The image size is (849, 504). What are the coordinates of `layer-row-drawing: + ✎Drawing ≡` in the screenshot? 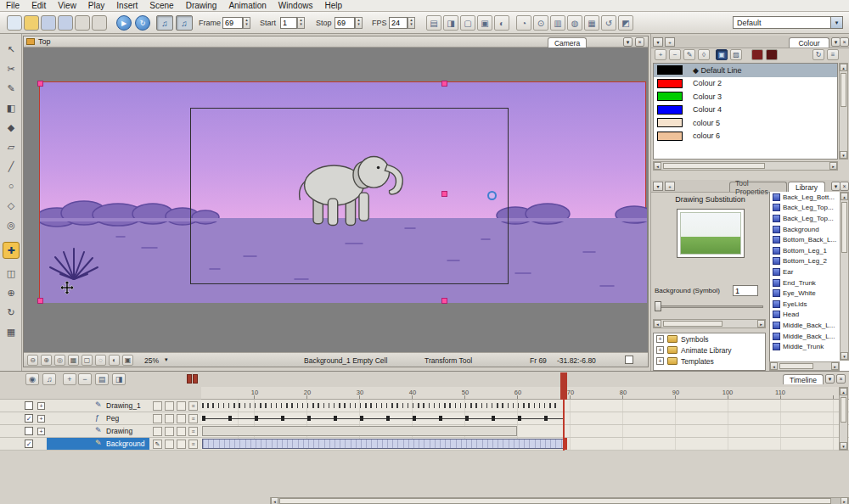 It's located at (100, 431).